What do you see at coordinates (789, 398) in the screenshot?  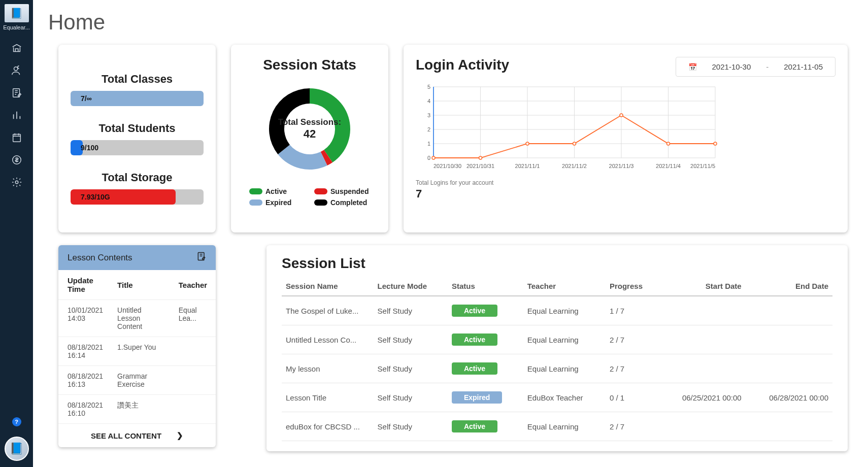 I see `cell-end-date: 06/28/2021 00:00` at bounding box center [789, 398].